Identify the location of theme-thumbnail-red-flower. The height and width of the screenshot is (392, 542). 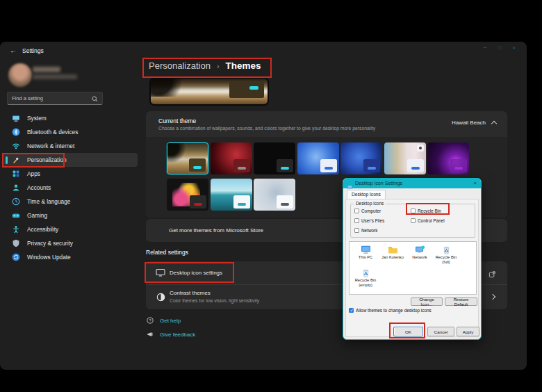
(231, 158).